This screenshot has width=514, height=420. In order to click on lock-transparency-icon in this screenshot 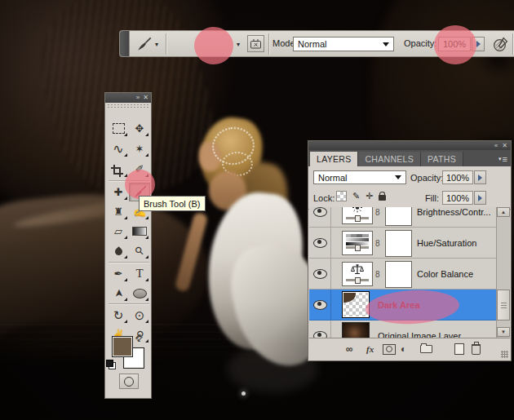, I will do `click(341, 196)`.